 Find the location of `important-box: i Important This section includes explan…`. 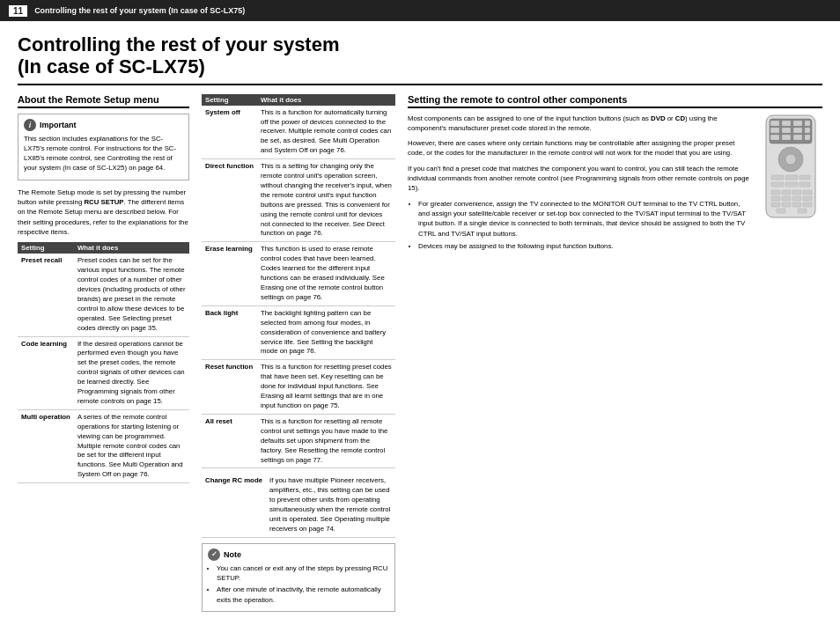

important-box: i Important This section includes explan… is located at coordinates (104, 147).